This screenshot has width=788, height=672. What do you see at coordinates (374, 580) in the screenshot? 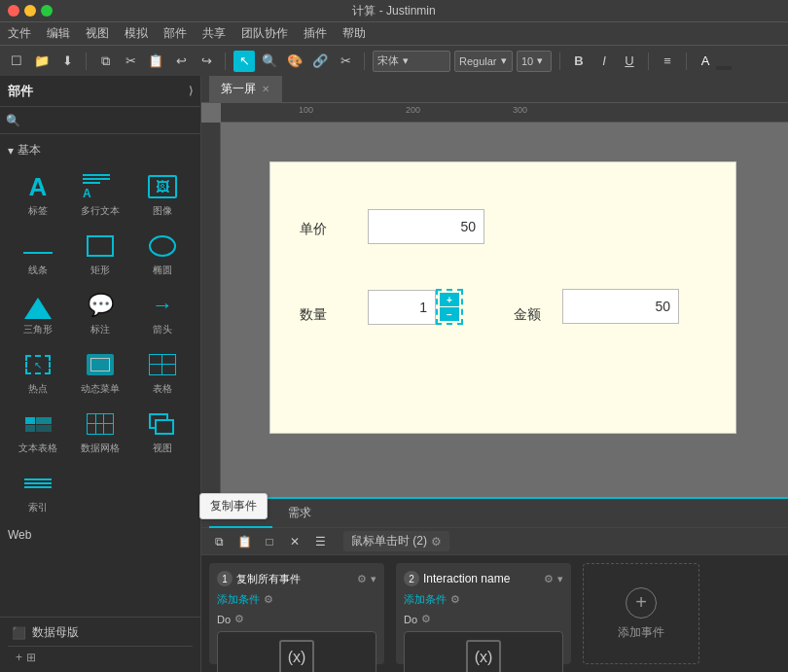
I see `interaction-1-more-icon: ▾` at bounding box center [374, 580].